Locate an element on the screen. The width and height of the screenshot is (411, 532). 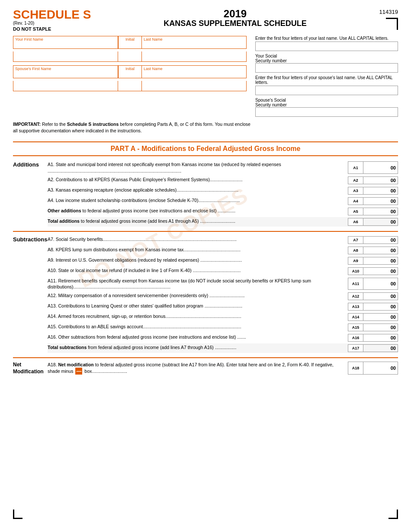
line-a17-code: A17 is located at coordinates (356, 348).